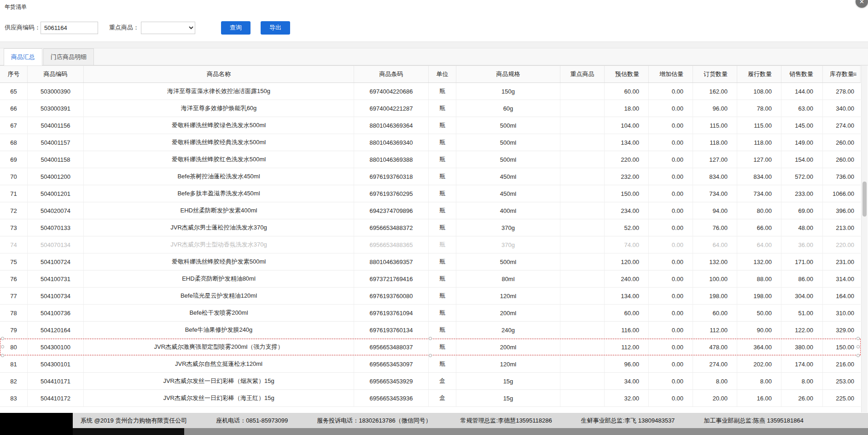  Describe the element at coordinates (802, 74) in the screenshot. I see `column-header: 销售数量` at that location.